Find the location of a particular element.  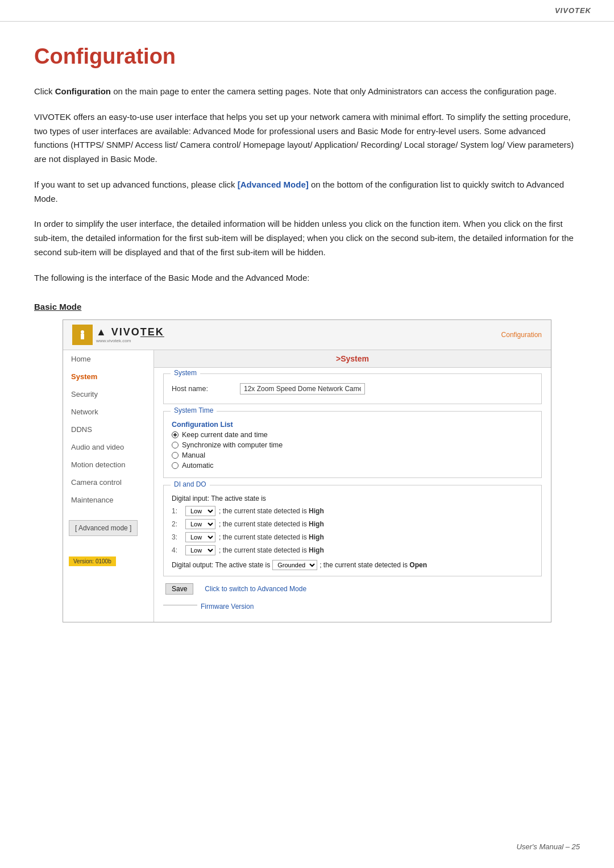

page-title: Configuration is located at coordinates (307, 57).